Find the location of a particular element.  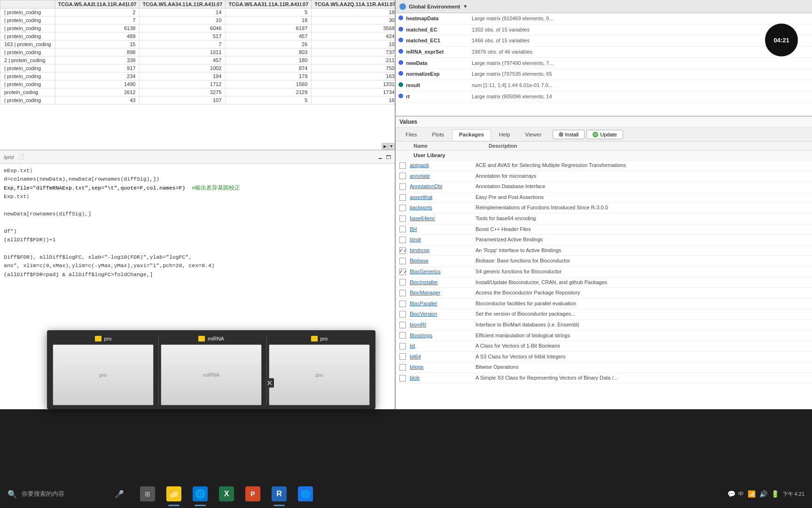

taskbar-item-taskview: ⊞ is located at coordinates (148, 494).